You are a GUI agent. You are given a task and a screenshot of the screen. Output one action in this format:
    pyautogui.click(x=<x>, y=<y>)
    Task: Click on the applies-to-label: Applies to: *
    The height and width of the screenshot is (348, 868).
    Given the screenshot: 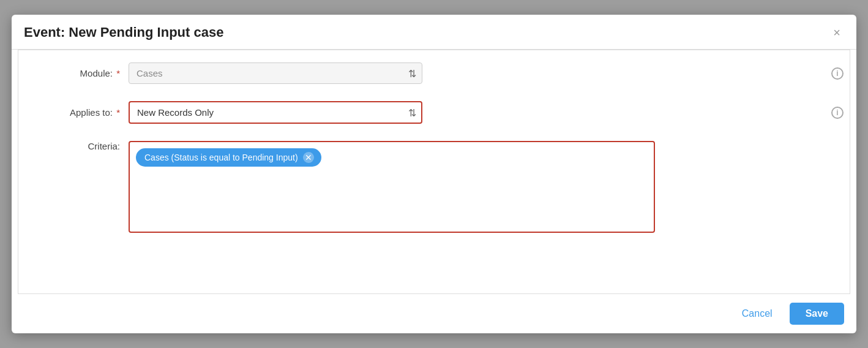 What is the action you would take?
    pyautogui.click(x=80, y=113)
    